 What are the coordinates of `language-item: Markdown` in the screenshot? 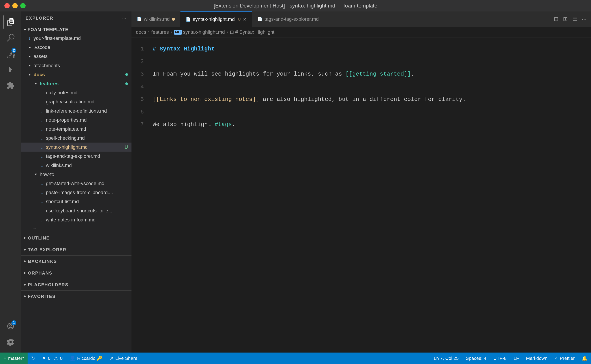 It's located at (537, 358).